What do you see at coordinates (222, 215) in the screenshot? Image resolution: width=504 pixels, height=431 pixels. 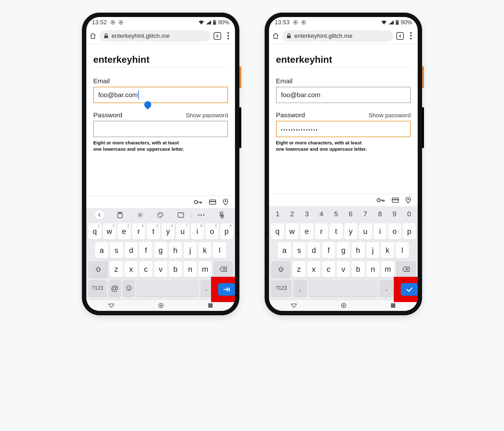 I see `mic-off-icon` at bounding box center [222, 215].